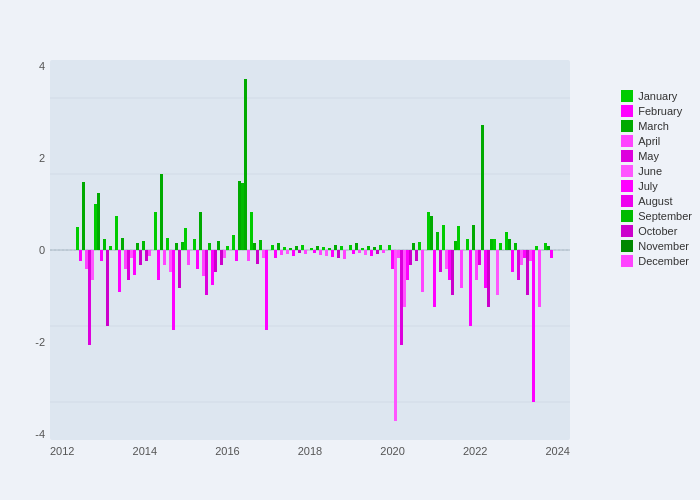  What do you see at coordinates (627, 126) in the screenshot?
I see `legend-color-march` at bounding box center [627, 126].